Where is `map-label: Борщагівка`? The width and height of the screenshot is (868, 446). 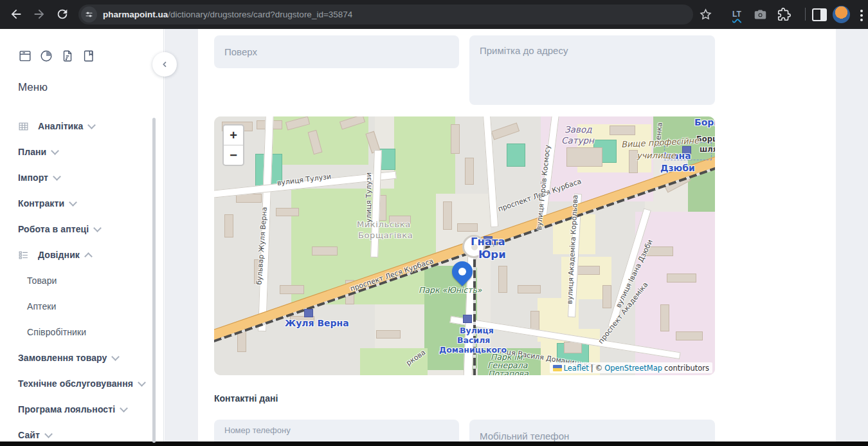 map-label: Борщагівка is located at coordinates (386, 236).